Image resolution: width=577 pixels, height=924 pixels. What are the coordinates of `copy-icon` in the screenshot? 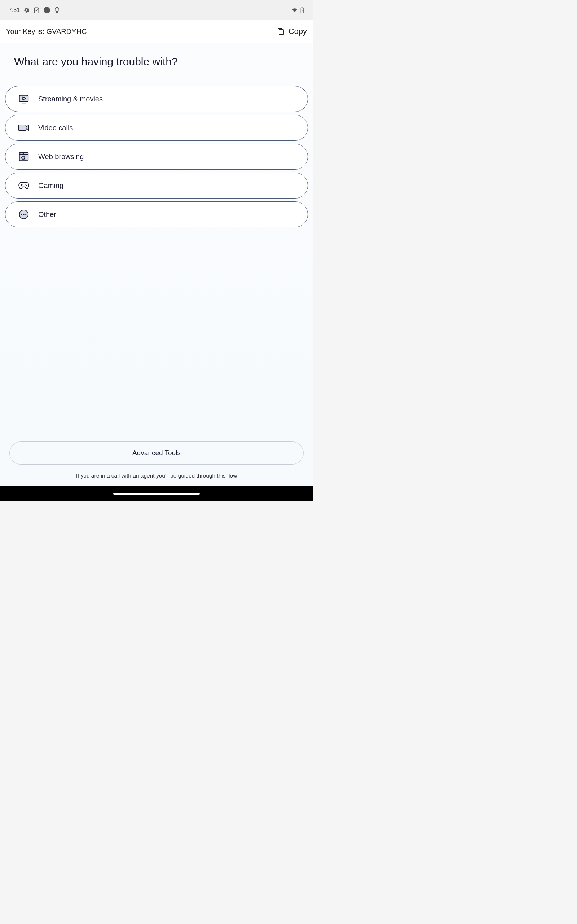 It's located at (281, 31).